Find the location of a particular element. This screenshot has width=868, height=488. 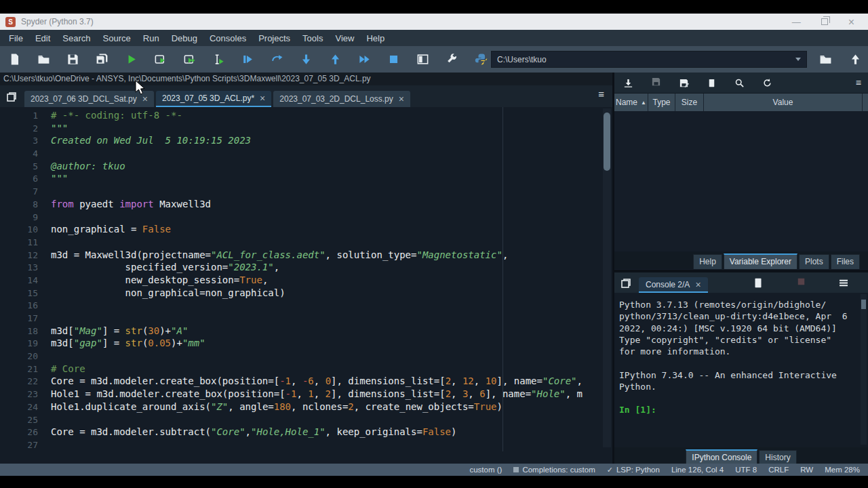

status-item: Mem 28% is located at coordinates (842, 470).